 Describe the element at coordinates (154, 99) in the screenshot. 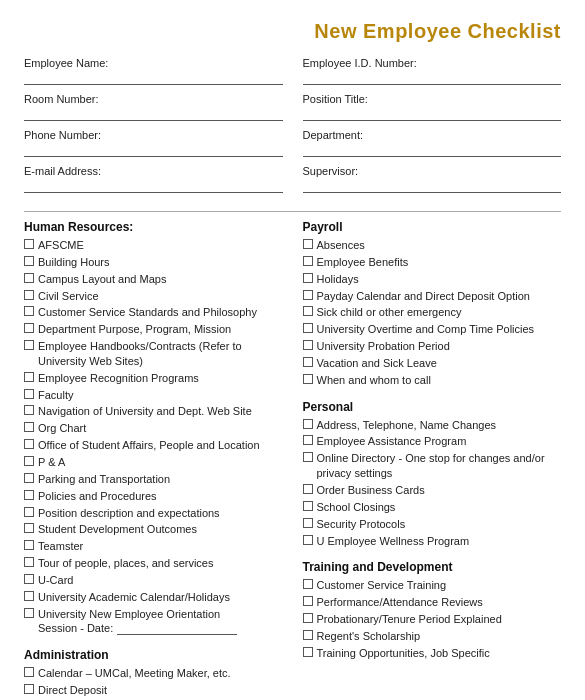

I see `room-number-label: Room Number:` at that location.